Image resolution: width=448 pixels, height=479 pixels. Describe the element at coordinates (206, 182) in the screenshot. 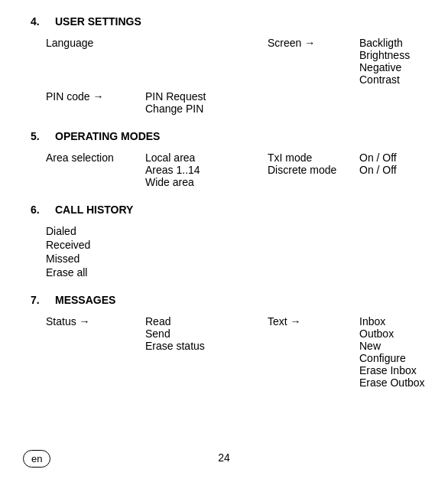

I see `wide-area-label: Wide area` at that location.